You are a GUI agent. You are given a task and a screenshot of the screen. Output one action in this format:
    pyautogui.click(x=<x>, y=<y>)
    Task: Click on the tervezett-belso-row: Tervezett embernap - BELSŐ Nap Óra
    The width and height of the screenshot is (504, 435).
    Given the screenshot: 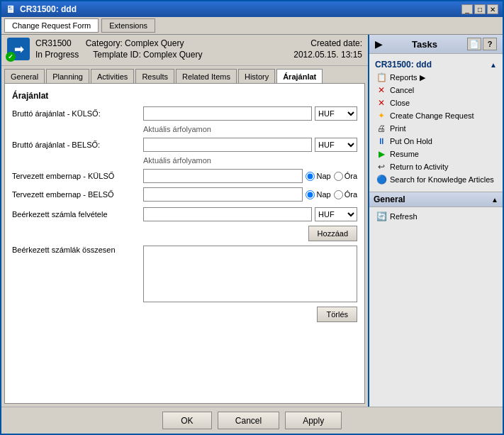 What is the action you would take?
    pyautogui.click(x=184, y=194)
    